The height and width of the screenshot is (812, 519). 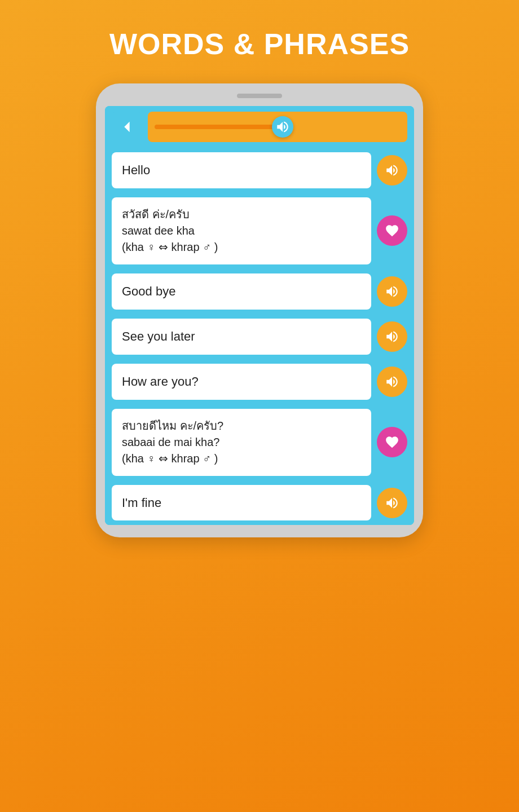 I want to click on phrase-text-sabaaidee: สบายดีไหม คะ/ครับ? sabaai de mai kha? (k…, so click(x=241, y=442).